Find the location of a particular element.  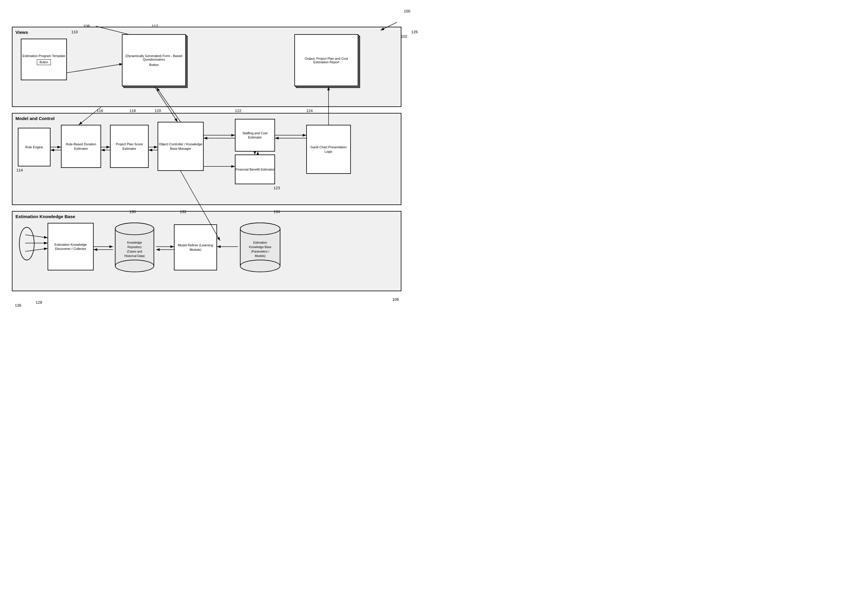

financial-benefit-box: Financial Benefit Estimator is located at coordinates (255, 169).